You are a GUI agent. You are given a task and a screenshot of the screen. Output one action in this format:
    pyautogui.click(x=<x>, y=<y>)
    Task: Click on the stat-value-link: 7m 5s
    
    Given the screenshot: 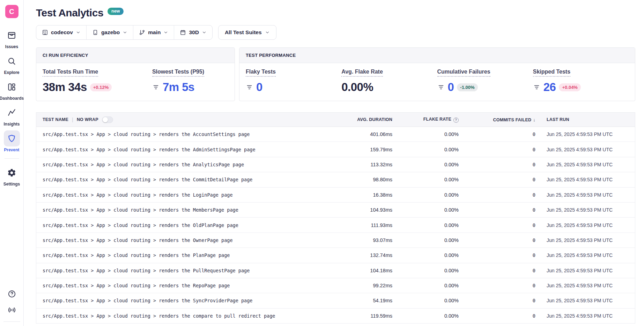 What is the action you would take?
    pyautogui.click(x=179, y=87)
    